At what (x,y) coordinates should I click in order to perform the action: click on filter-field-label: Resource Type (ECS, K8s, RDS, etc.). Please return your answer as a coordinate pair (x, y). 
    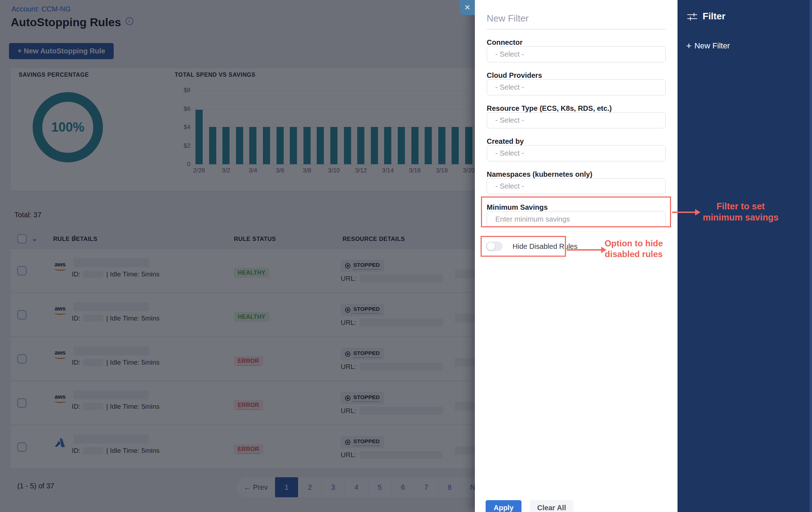
    Looking at the image, I should click on (576, 108).